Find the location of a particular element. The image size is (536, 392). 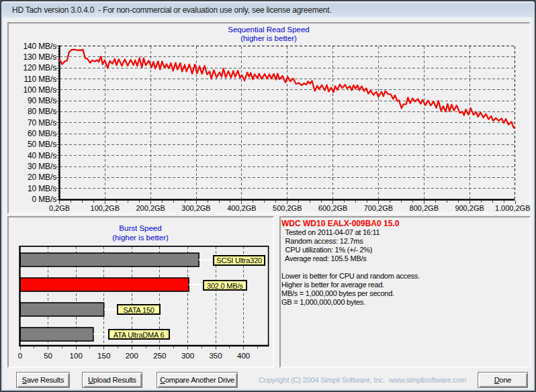

svg-text: 250 is located at coordinates (160, 356).